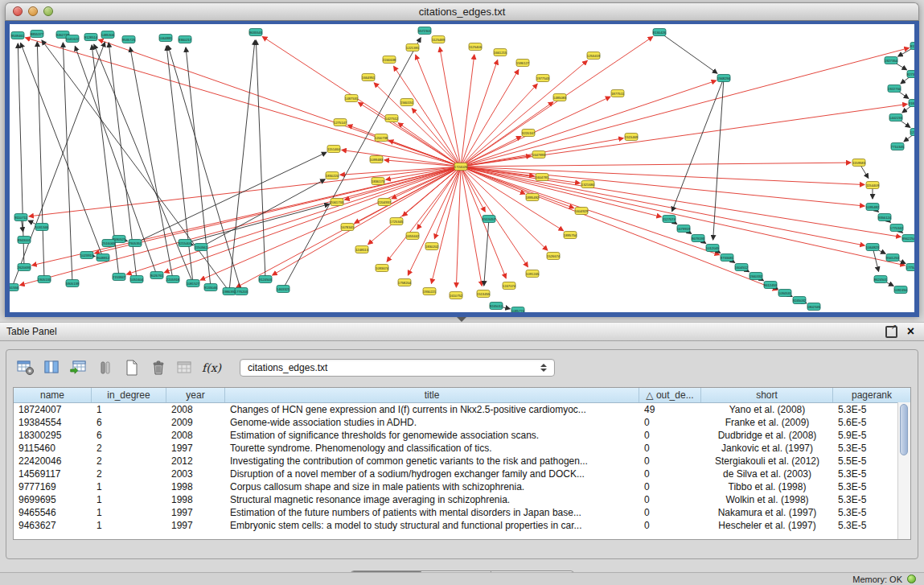 The width and height of the screenshot is (924, 585). Describe the element at coordinates (727, 257) in the screenshot. I see `graph-node: 9733681` at that location.